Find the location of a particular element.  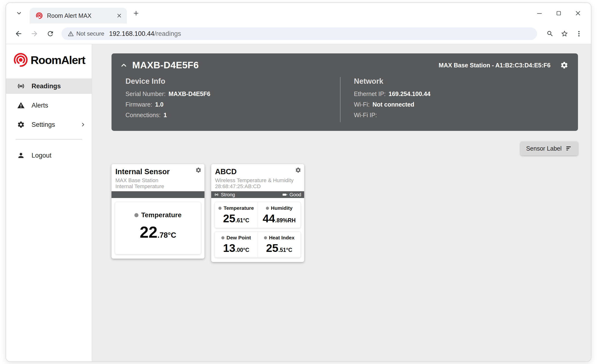

sensor-card-header: ABCD Wireless Temperature & Humidity 28:… is located at coordinates (258, 178).